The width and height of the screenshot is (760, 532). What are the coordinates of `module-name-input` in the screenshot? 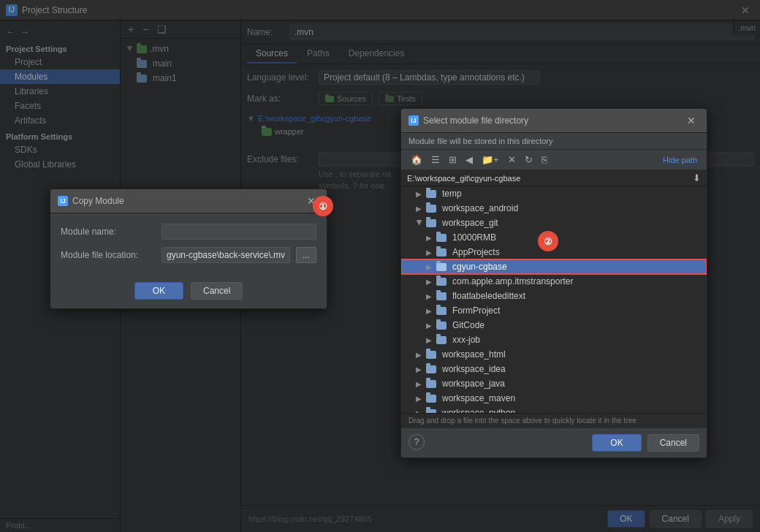 It's located at (239, 232).